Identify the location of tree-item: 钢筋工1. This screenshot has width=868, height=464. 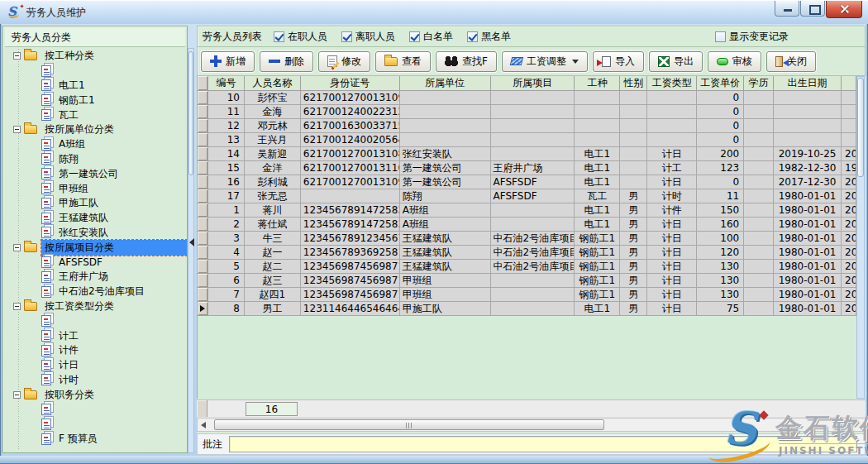
(96, 100).